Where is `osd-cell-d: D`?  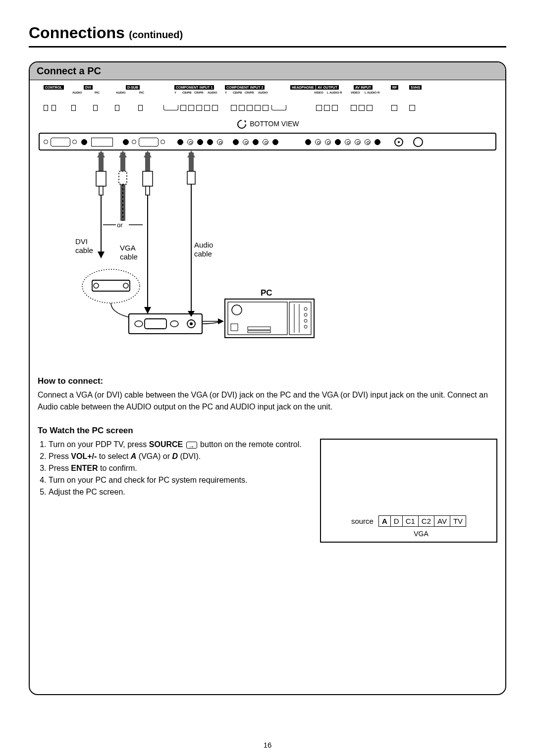
osd-cell-d: D is located at coordinates (397, 521).